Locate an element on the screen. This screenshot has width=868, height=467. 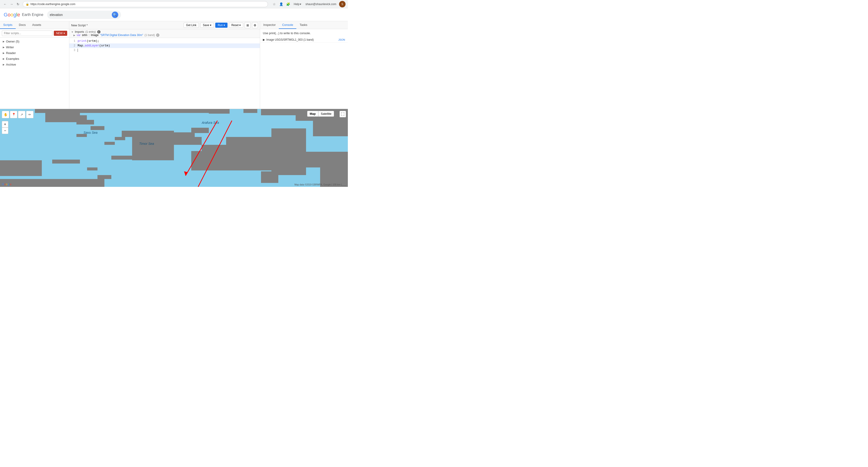
reset-button: Reset ▾ is located at coordinates (236, 25).